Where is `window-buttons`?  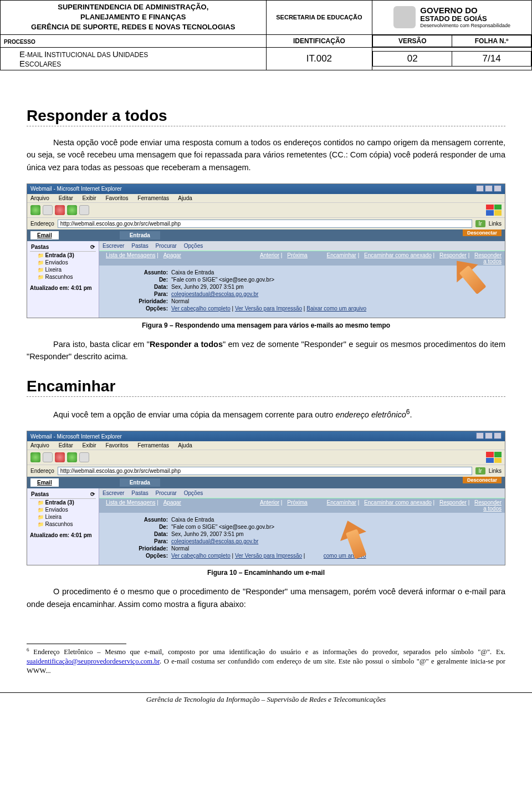
window-buttons is located at coordinates (488, 189).